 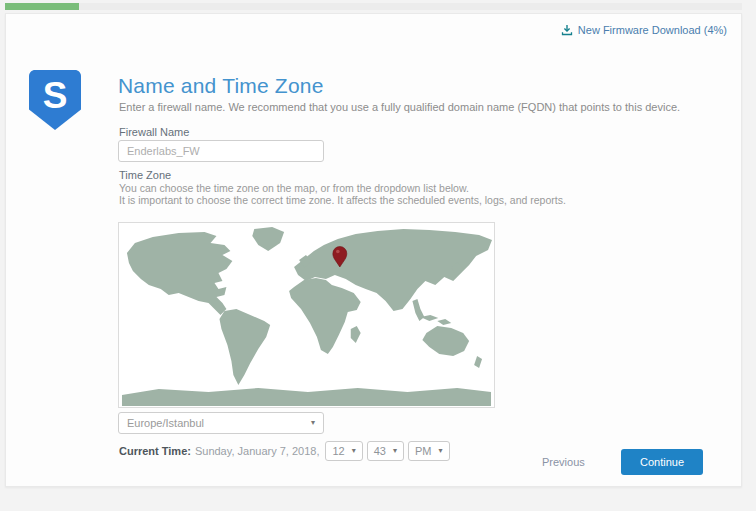 I want to click on wizard-progress-bar, so click(x=374, y=6).